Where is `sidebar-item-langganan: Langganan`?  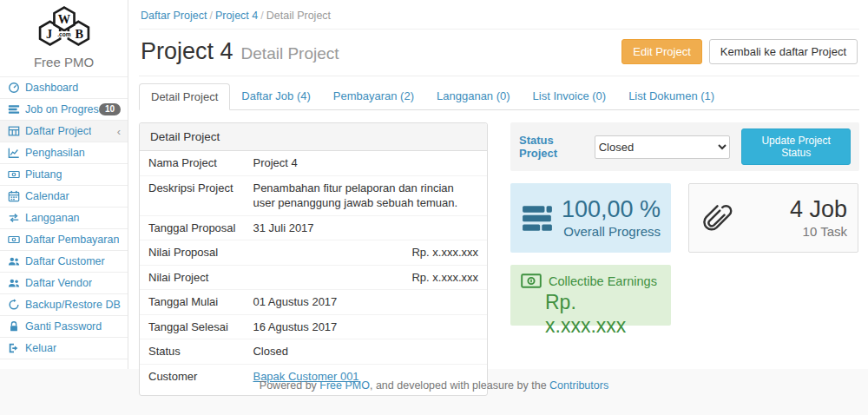 sidebar-item-langganan: Langganan is located at coordinates (64, 217).